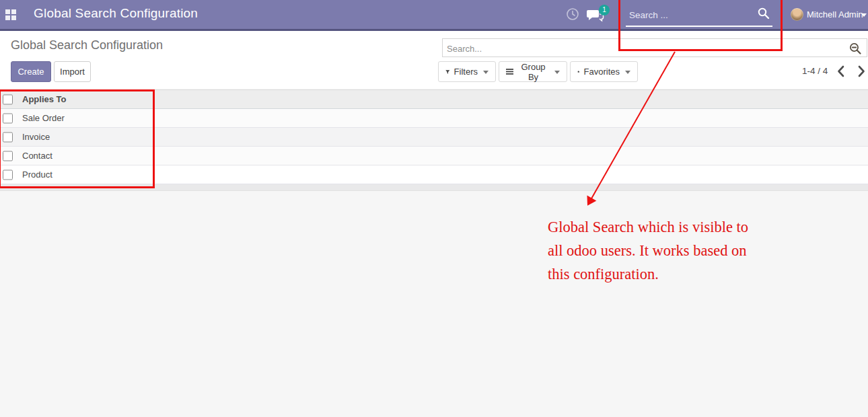  Describe the element at coordinates (44, 100) in the screenshot. I see `column-header-applies-to: Applies To` at that location.